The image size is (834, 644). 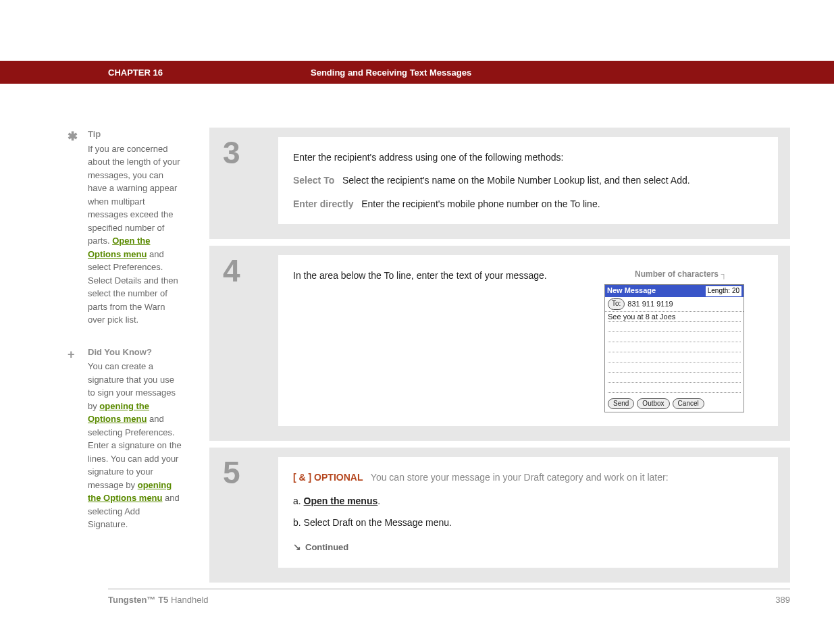 I want to click on screenshot-wrap: Number of characters New Message Length:…, so click(x=682, y=340).